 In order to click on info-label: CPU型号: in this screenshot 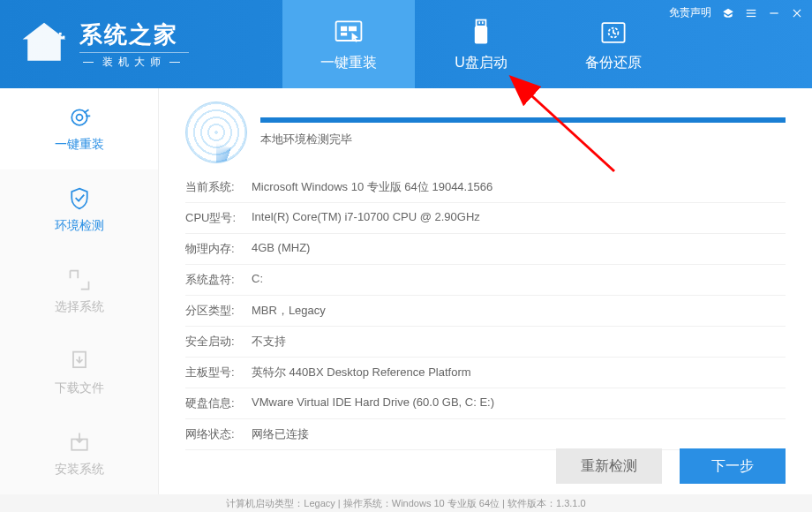, I will do `click(219, 218)`.